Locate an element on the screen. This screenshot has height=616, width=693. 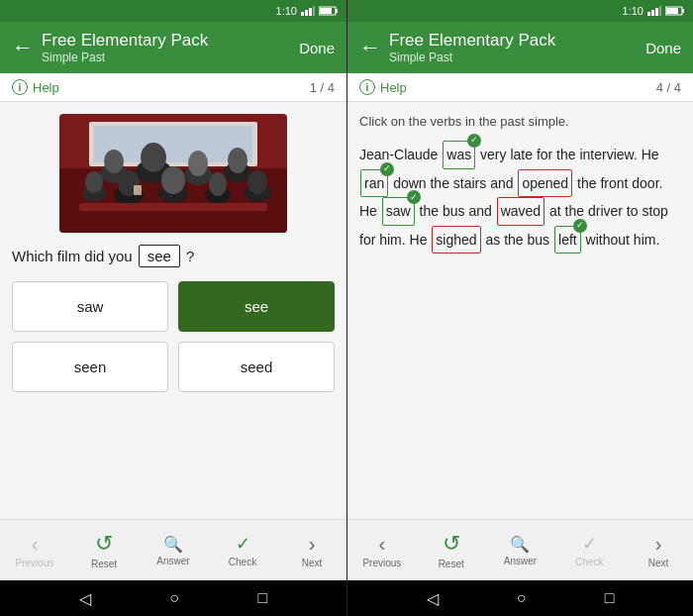
back-button-1: ← is located at coordinates (23, 48).